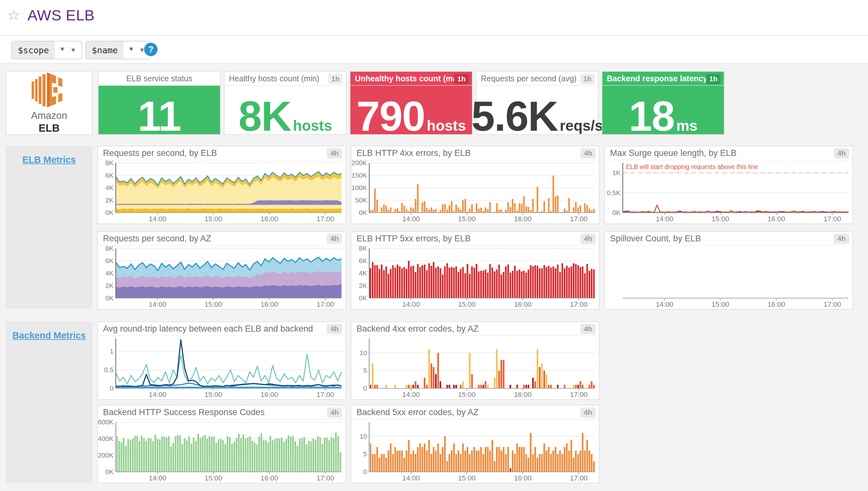 The width and height of the screenshot is (868, 491). What do you see at coordinates (361, 200) in the screenshot?
I see `svg-text: 50K` at bounding box center [361, 200].